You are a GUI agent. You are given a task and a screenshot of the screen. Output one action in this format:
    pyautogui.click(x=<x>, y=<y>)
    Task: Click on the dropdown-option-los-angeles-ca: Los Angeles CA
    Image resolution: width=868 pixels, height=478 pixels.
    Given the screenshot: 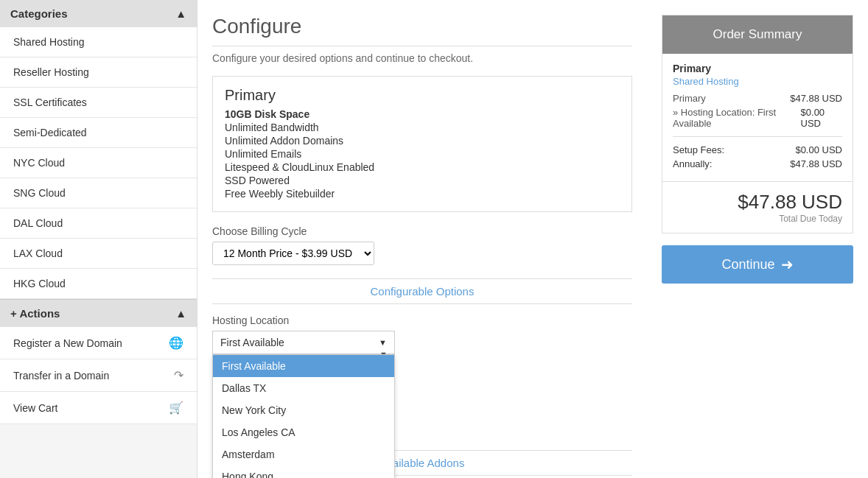 What is the action you would take?
    pyautogui.click(x=304, y=432)
    